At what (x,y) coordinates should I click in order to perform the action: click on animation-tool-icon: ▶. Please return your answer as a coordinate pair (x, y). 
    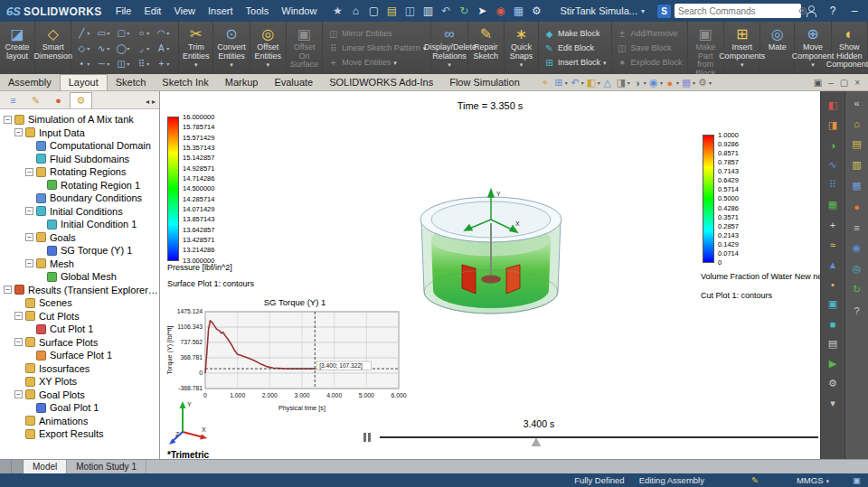
    Looking at the image, I should click on (833, 363).